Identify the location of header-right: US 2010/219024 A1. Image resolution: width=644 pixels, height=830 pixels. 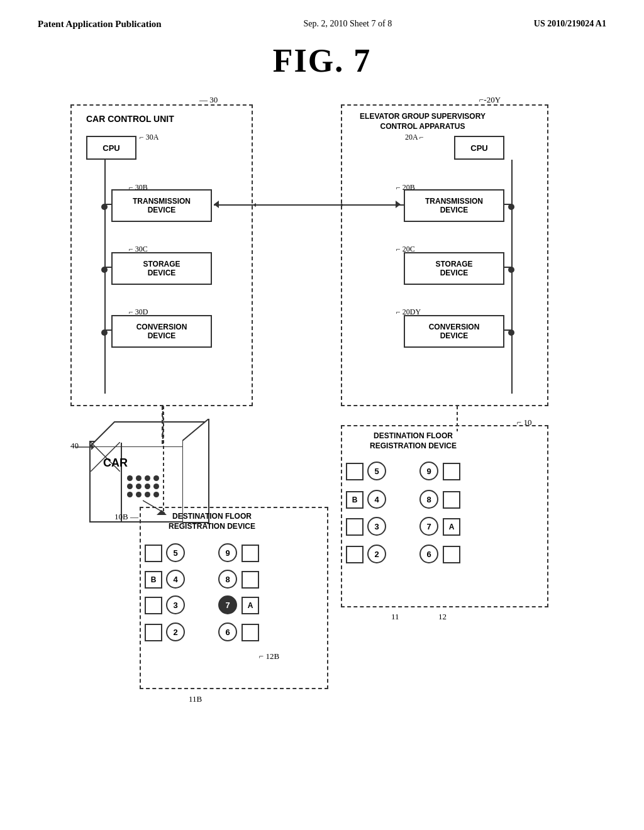
(570, 24).